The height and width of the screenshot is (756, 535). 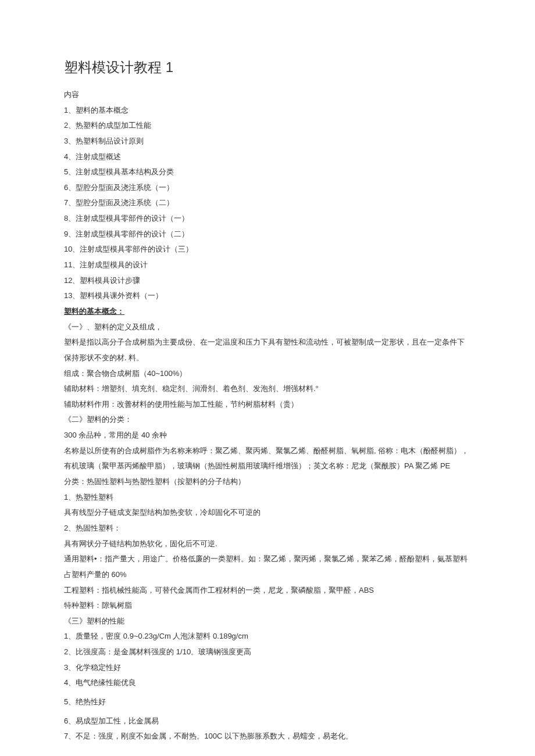 I want to click on toc-item: 12、塑料模具设计步骤, so click(x=268, y=281).